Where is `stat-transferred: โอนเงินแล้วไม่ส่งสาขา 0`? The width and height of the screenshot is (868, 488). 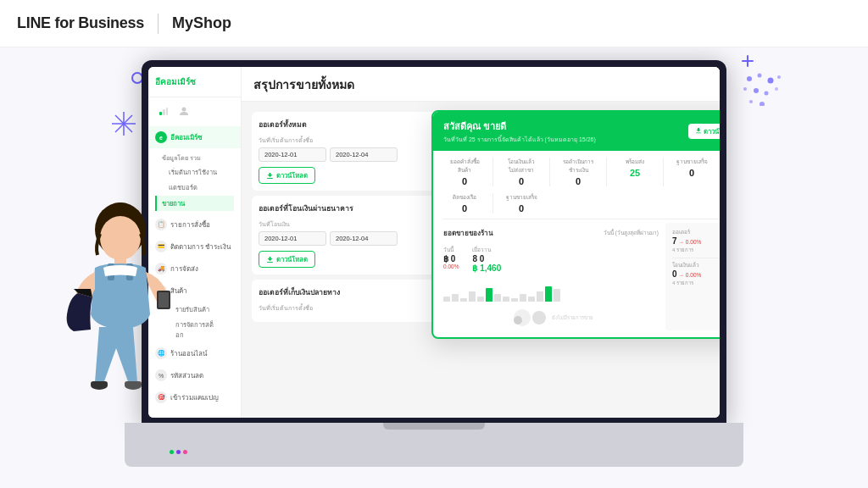
stat-transferred: โอนเงินแล้วไม่ส่งสาขา 0 is located at coordinates (521, 172).